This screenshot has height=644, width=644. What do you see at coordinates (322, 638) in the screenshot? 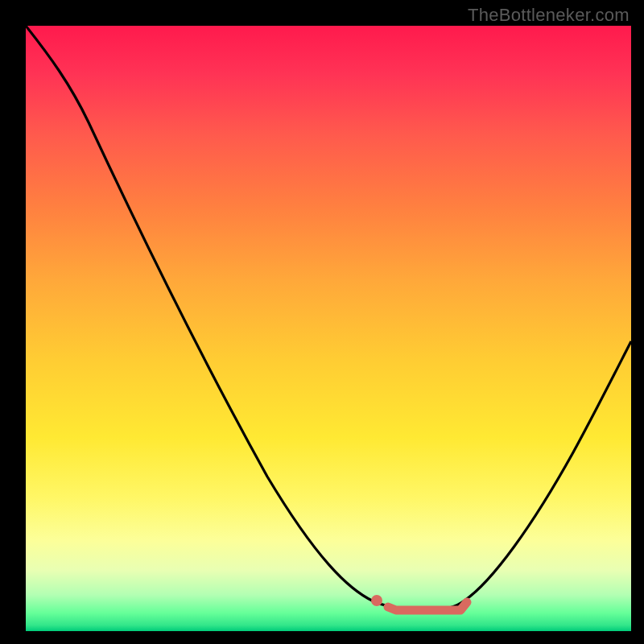
I see `bottom-frame` at bounding box center [322, 638].